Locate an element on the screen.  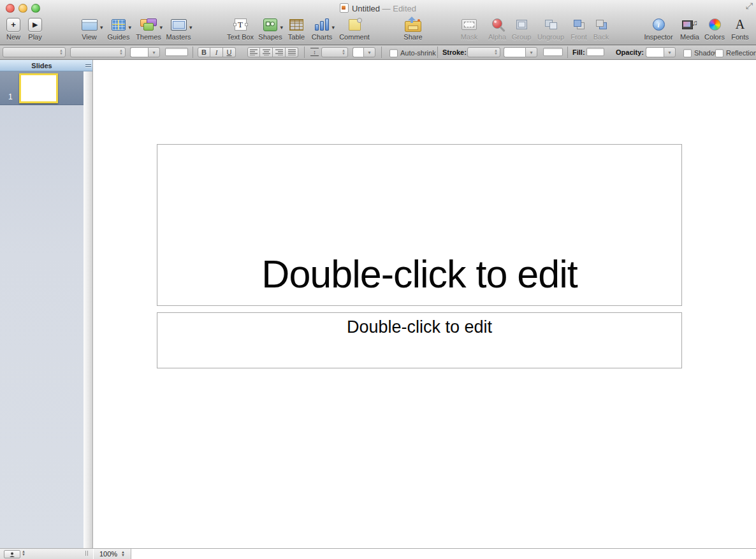
share-icon is located at coordinates (413, 27).